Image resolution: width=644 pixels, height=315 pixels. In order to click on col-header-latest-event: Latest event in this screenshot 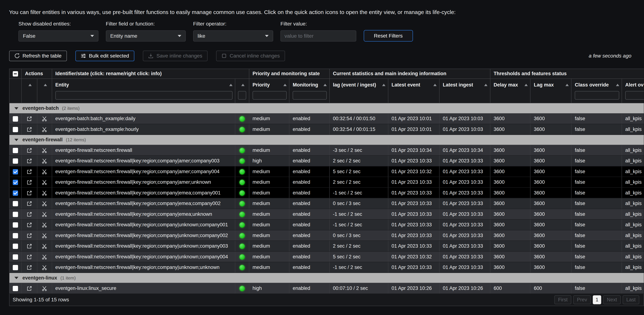, I will do `click(414, 91)`.